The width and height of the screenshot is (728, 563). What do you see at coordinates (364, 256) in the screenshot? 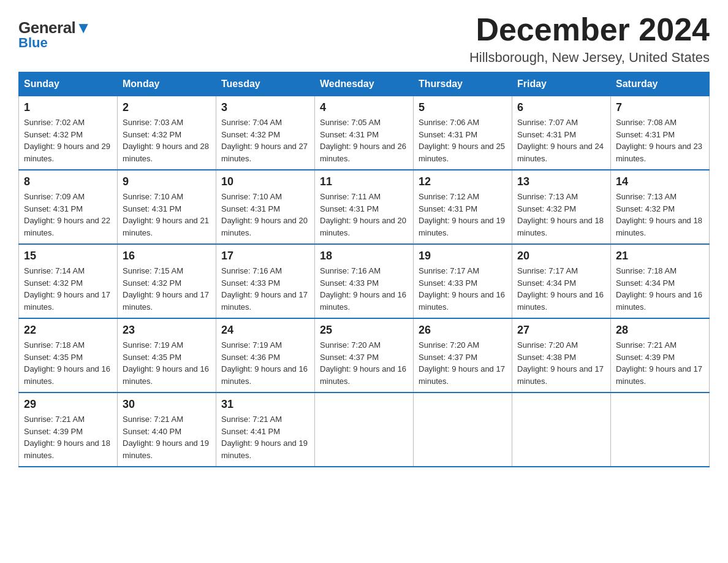
I see `day-number: 18` at bounding box center [364, 256].